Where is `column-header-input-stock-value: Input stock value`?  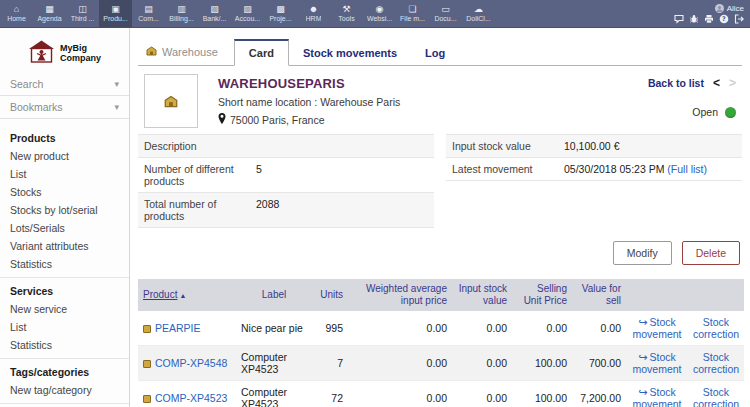 column-header-input-stock-value: Input stock value is located at coordinates (482, 295).